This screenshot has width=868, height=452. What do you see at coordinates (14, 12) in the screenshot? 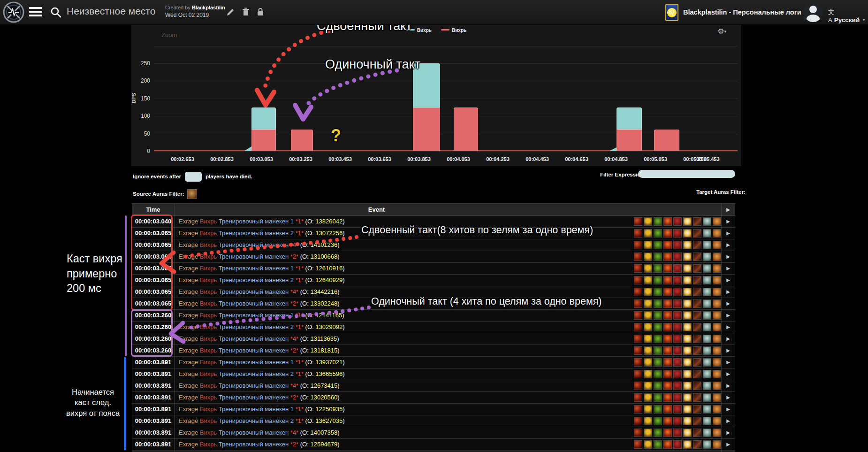
I see `warcraftlogs-logo-icon` at bounding box center [14, 12].